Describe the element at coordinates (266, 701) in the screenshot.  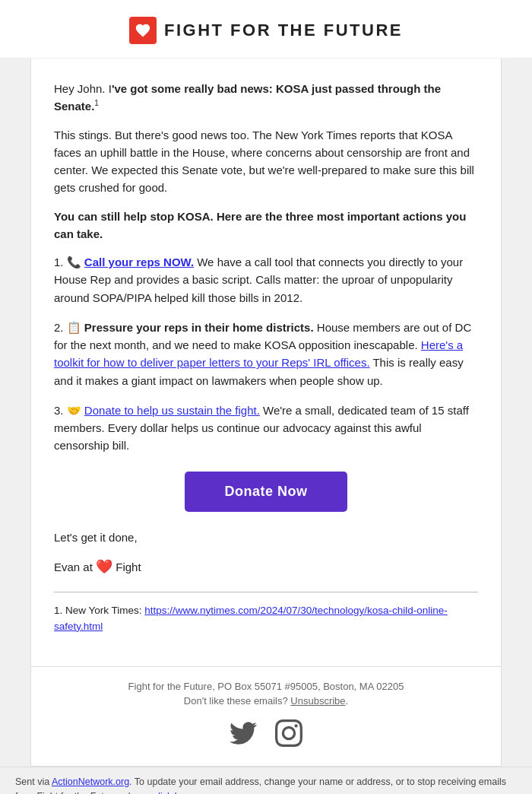
I see `footer-unsubscribe: Don't like these emails? Unsubscribe.` at that location.